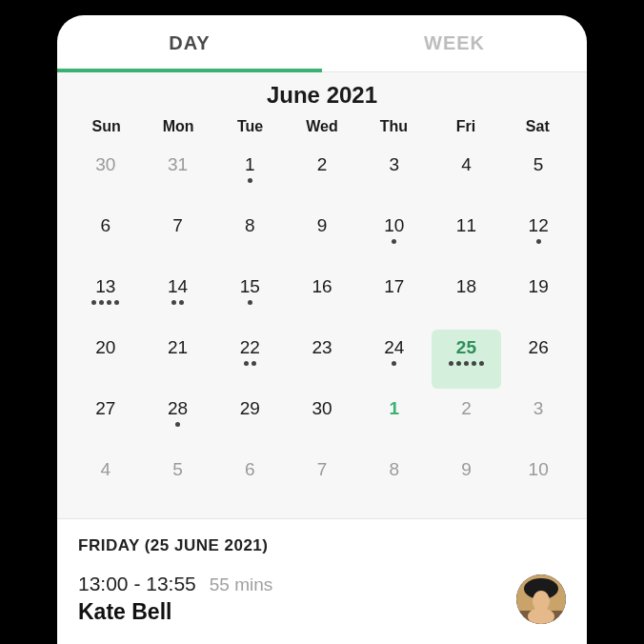 The width and height of the screenshot is (644, 644). Describe the element at coordinates (538, 237) in the screenshot. I see `day-cell: 12` at that location.